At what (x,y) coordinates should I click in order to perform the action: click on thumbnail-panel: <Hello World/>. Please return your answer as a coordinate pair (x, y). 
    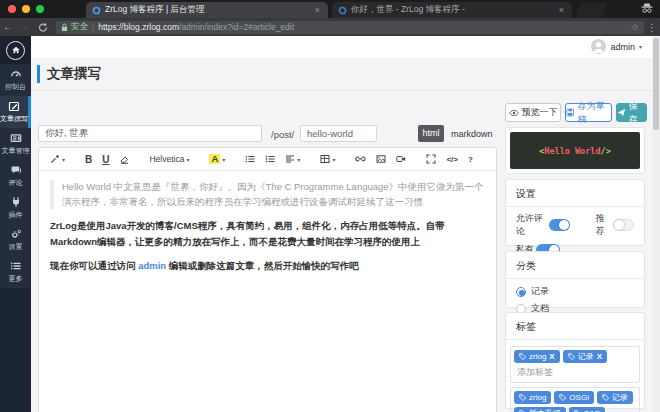
    Looking at the image, I should click on (575, 150).